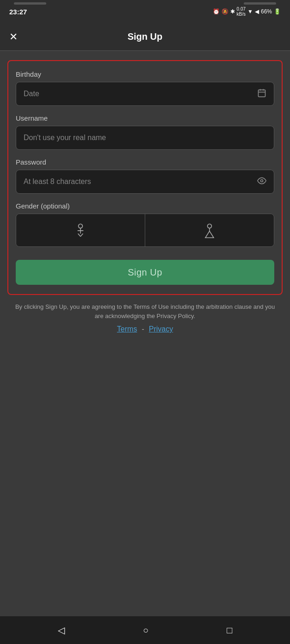 The width and height of the screenshot is (290, 644). What do you see at coordinates (233, 12) in the screenshot?
I see `bluetooth-icon: ✱` at bounding box center [233, 12].